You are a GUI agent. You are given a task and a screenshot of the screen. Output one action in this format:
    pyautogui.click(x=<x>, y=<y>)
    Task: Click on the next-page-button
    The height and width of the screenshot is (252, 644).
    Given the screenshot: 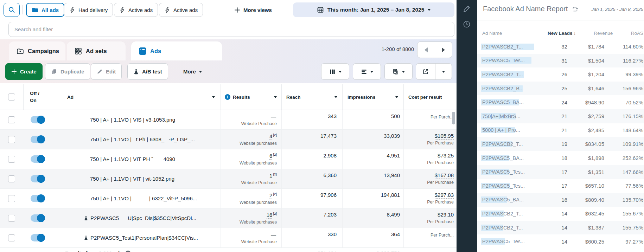 What is the action you would take?
    pyautogui.click(x=444, y=50)
    